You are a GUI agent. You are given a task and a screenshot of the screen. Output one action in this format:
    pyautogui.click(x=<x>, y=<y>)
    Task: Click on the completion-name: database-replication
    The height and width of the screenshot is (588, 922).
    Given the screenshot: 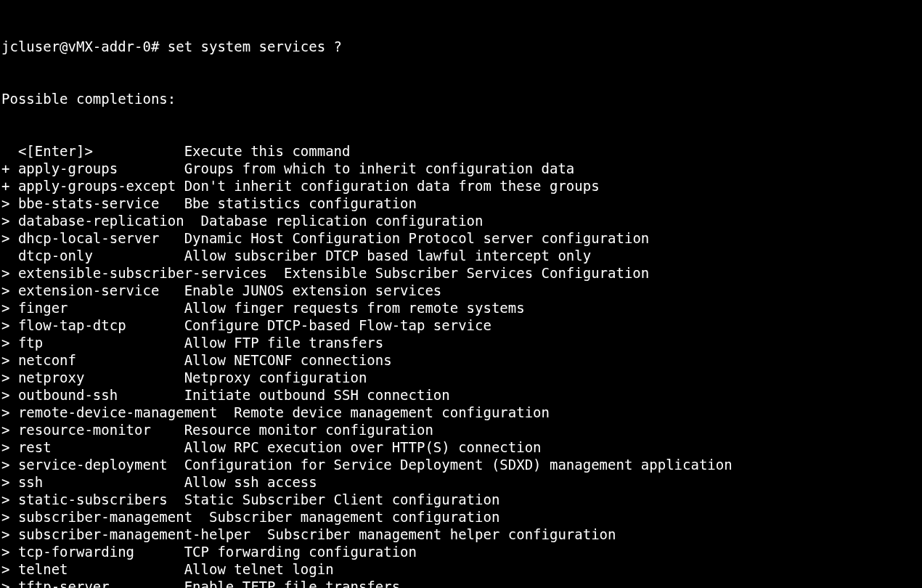 What is the action you would take?
    pyautogui.click(x=110, y=221)
    